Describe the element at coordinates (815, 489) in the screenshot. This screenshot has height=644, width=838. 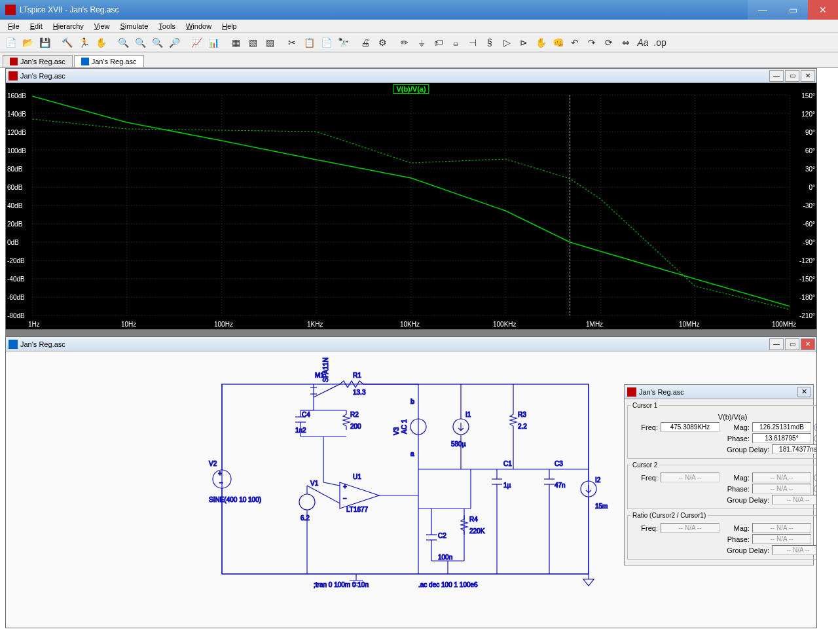
I see `cursor2-phase-radio` at that location.